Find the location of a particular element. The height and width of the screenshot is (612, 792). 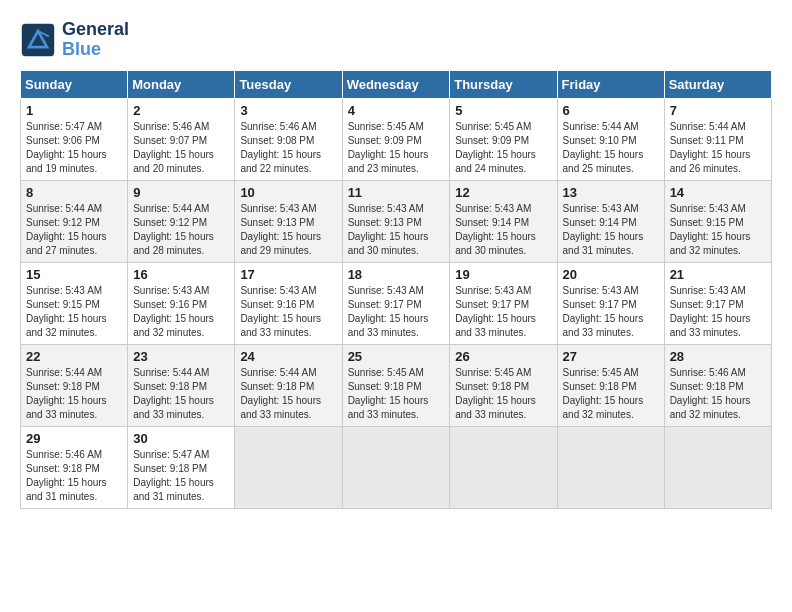

calendar-week-4: 22 Sunrise: 5:44 AM Sunset: 9:18 PM Dayl… is located at coordinates (396, 385).